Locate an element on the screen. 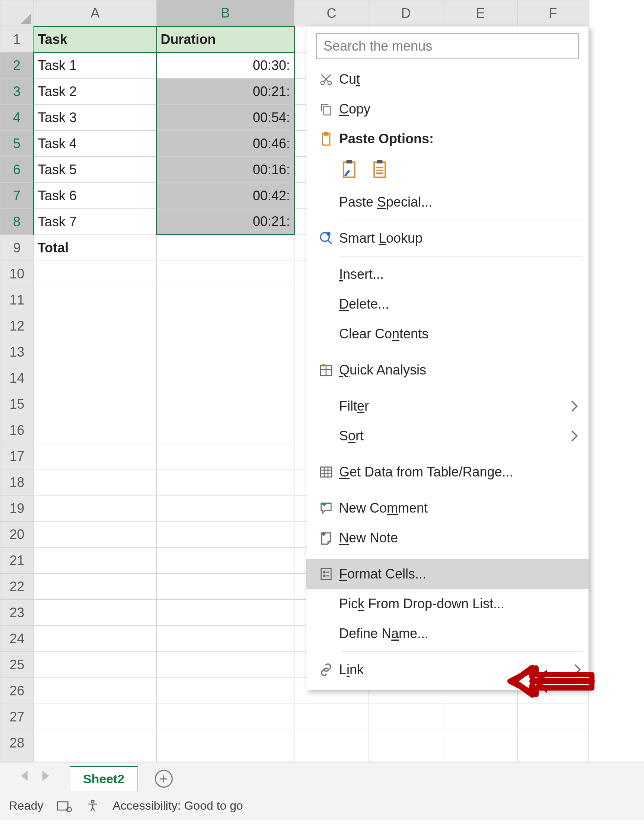  cell-A9: Total is located at coordinates (95, 248).